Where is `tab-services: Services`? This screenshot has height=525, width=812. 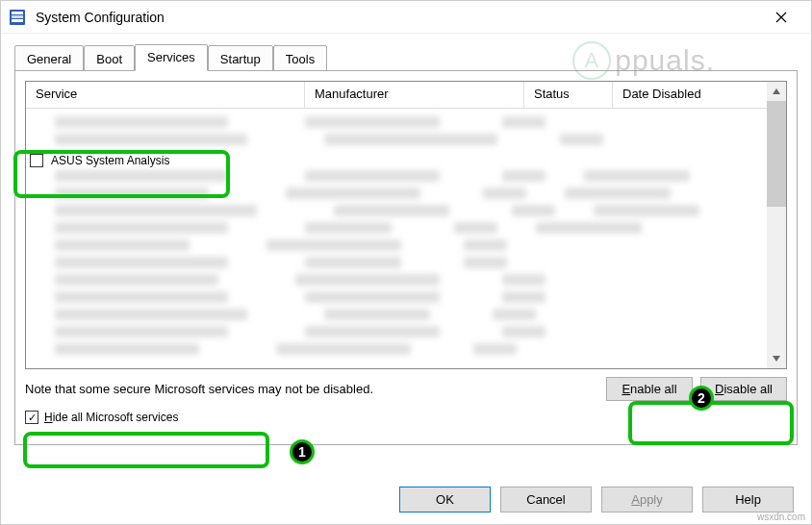 tab-services: Services is located at coordinates (171, 58).